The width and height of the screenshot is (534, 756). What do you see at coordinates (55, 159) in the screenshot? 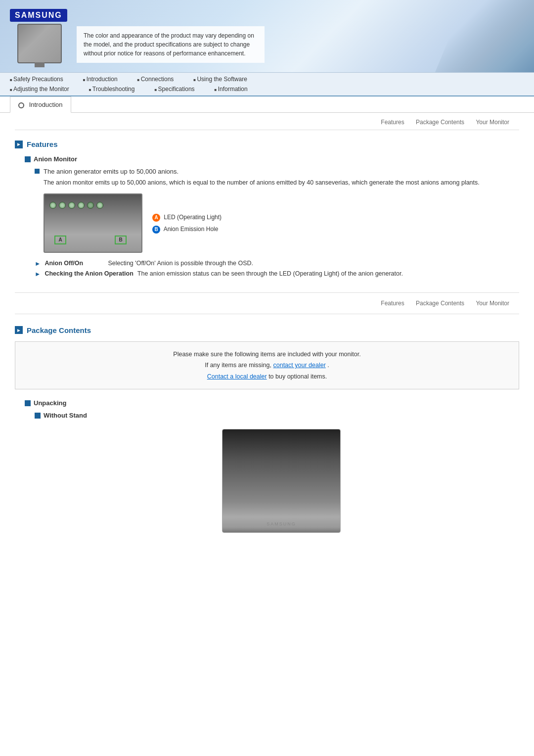
I see `anion-monitor-label: Anion Monitor` at bounding box center [55, 159].